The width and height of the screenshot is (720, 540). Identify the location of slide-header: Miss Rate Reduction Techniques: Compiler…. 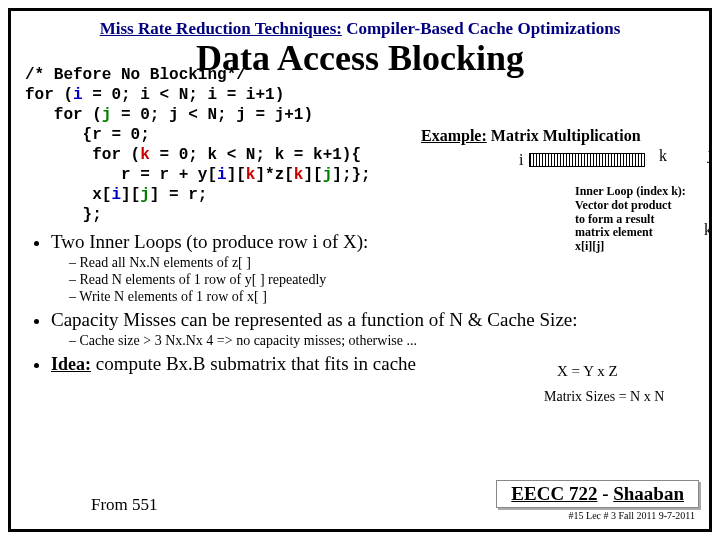
(360, 29).